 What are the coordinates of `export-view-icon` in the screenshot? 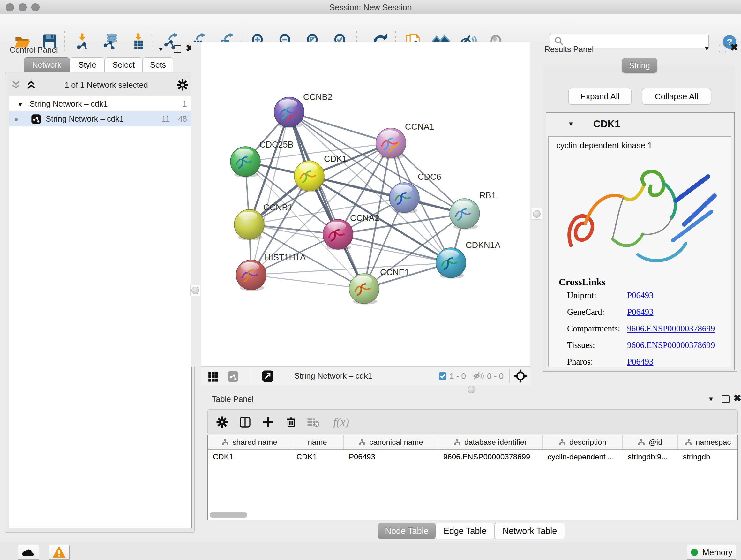 It's located at (268, 376).